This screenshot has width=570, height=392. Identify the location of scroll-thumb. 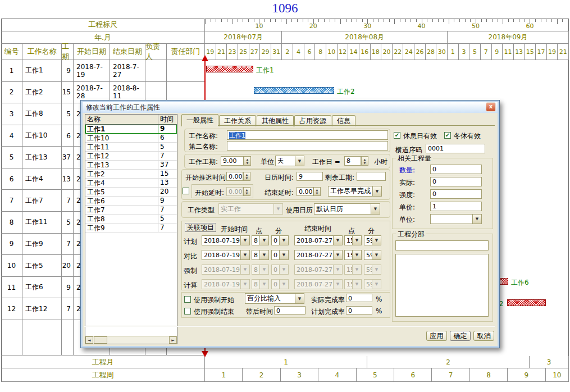
(101, 340).